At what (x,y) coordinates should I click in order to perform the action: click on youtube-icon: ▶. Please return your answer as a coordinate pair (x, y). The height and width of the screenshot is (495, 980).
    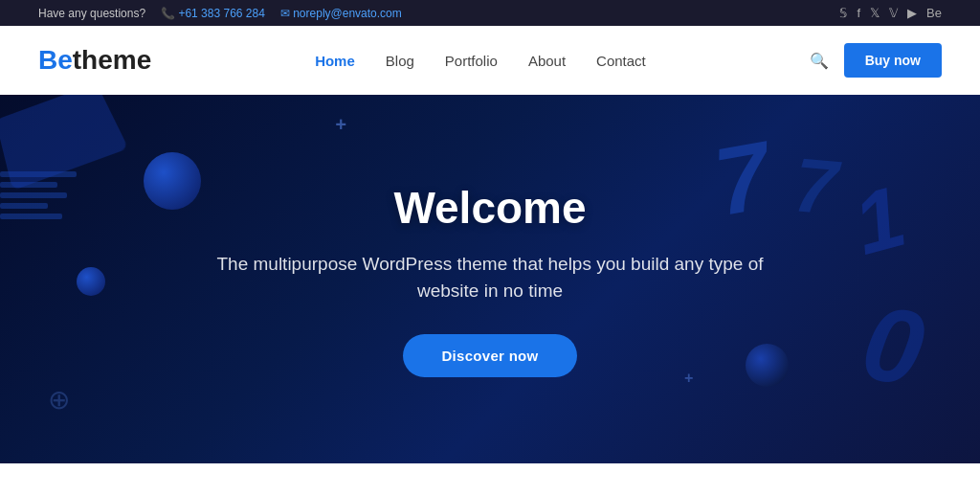
    Looking at the image, I should click on (912, 13).